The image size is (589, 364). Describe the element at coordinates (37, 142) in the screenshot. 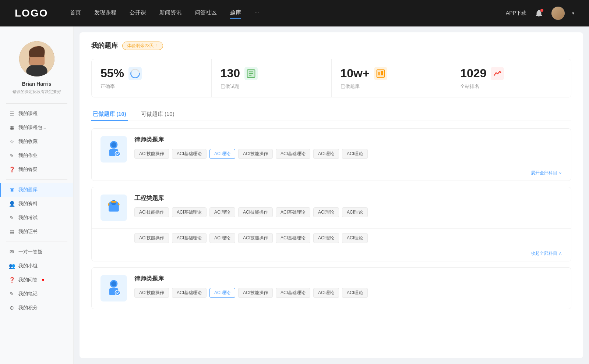

I see `sidebar-item-favorites: ☆ 我的收藏` at that location.